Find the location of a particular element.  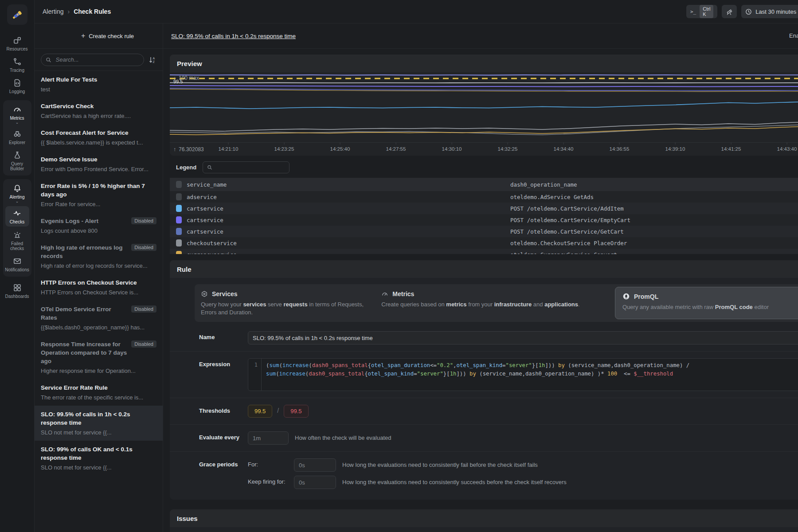

breadcrumb-alerting: Alerting is located at coordinates (53, 12).